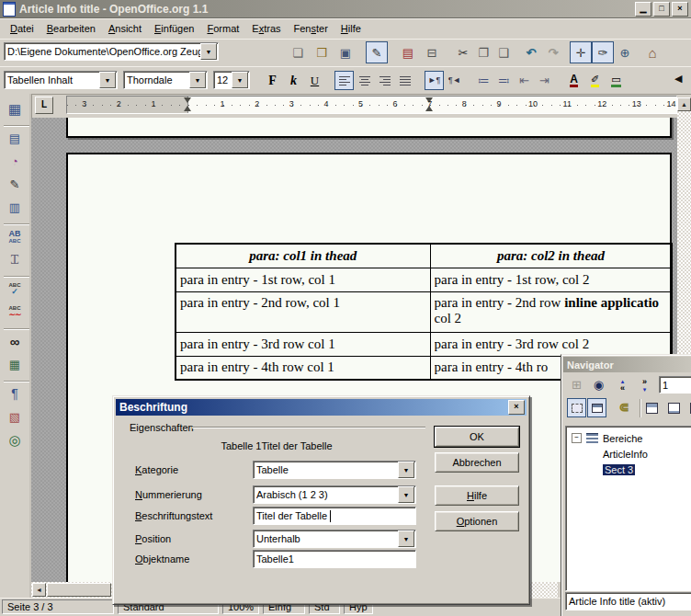 The image size is (691, 616). What do you see at coordinates (125, 29) in the screenshot?
I see `menu-ansicht: Ansicht` at bounding box center [125, 29].